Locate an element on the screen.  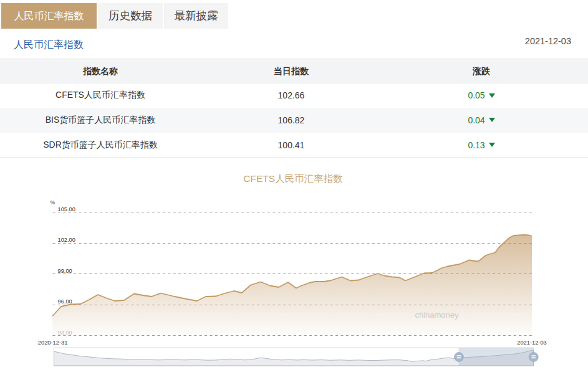
svg-text: 2020-12-31 is located at coordinates (53, 343).